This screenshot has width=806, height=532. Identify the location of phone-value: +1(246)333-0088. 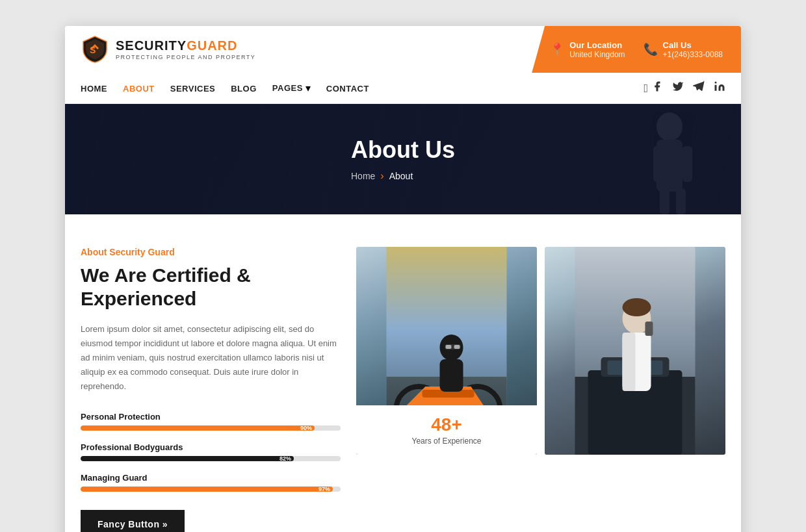
(693, 55).